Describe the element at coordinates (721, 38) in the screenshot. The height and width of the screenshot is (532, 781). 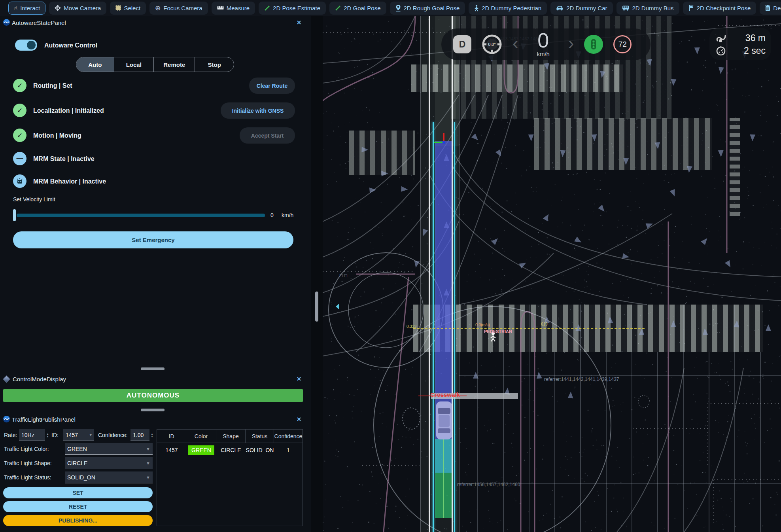
I see `route-distance-icon` at that location.